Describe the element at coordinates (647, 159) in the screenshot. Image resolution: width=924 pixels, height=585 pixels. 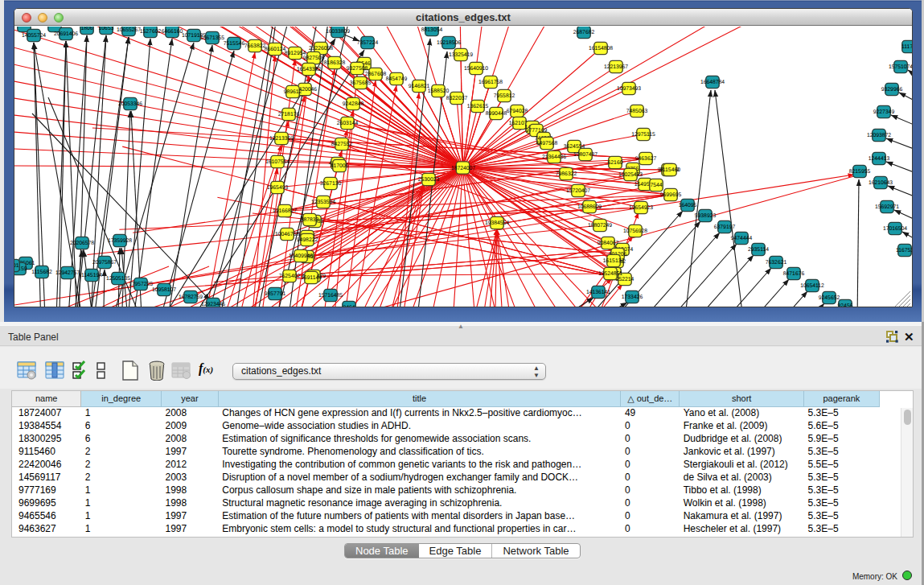
I see `svg-text: 9463627` at that location.